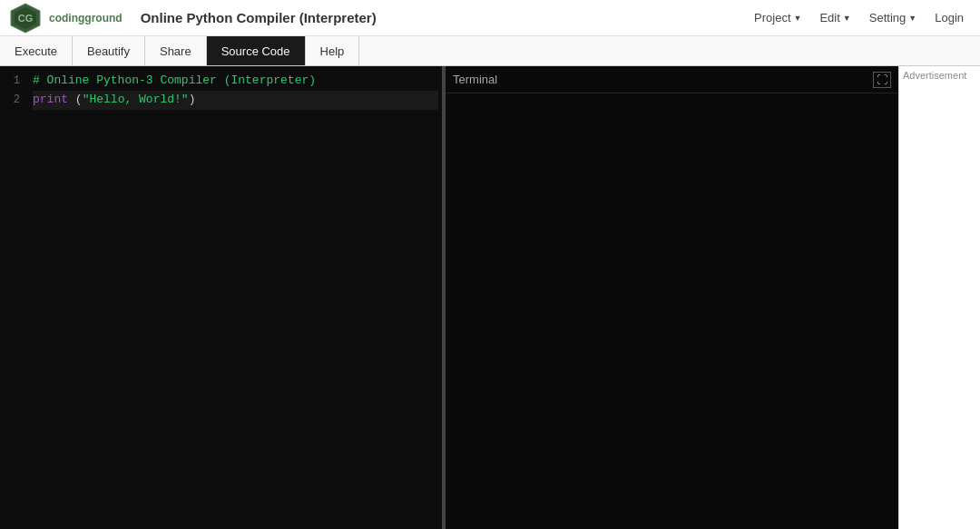 The width and height of the screenshot is (980, 529). Describe the element at coordinates (236, 100) in the screenshot. I see `code-line-2: print ("Hello, World!")` at that location.